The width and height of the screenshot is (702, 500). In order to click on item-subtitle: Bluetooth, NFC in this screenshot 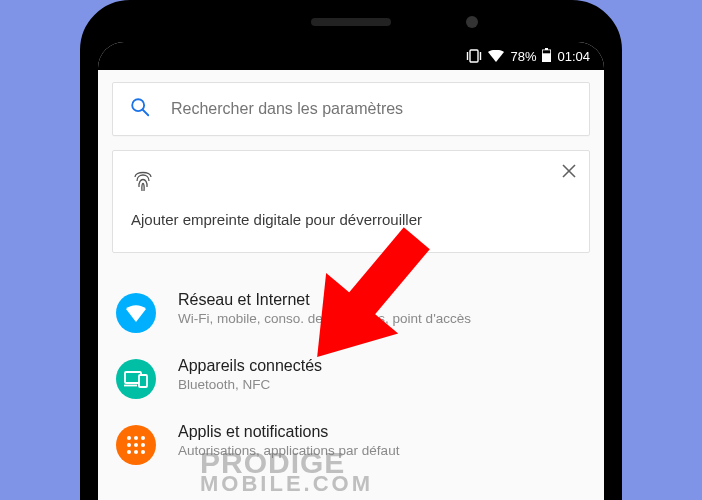, I will do `click(250, 384)`.